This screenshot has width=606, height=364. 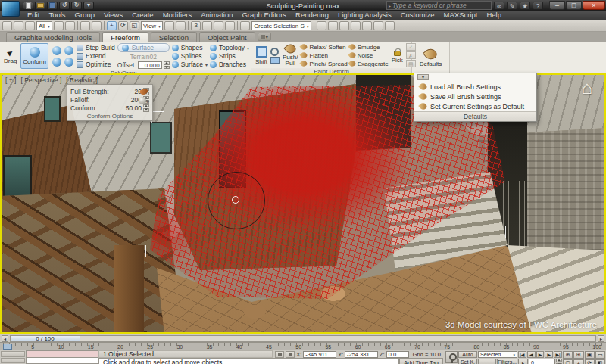 What do you see at coordinates (476, 86) in the screenshot?
I see `defaults-menu-item: Load All Brush Settings` at bounding box center [476, 86].